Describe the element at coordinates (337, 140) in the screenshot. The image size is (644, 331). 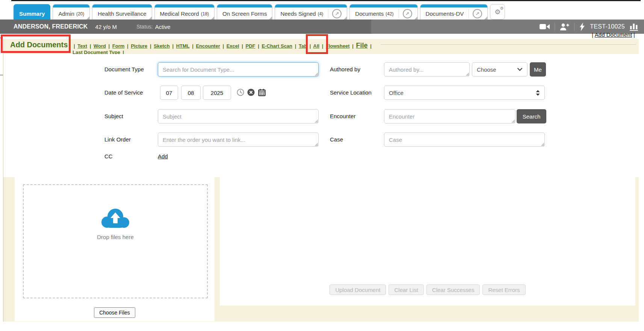
I see `case-label: Case` at that location.